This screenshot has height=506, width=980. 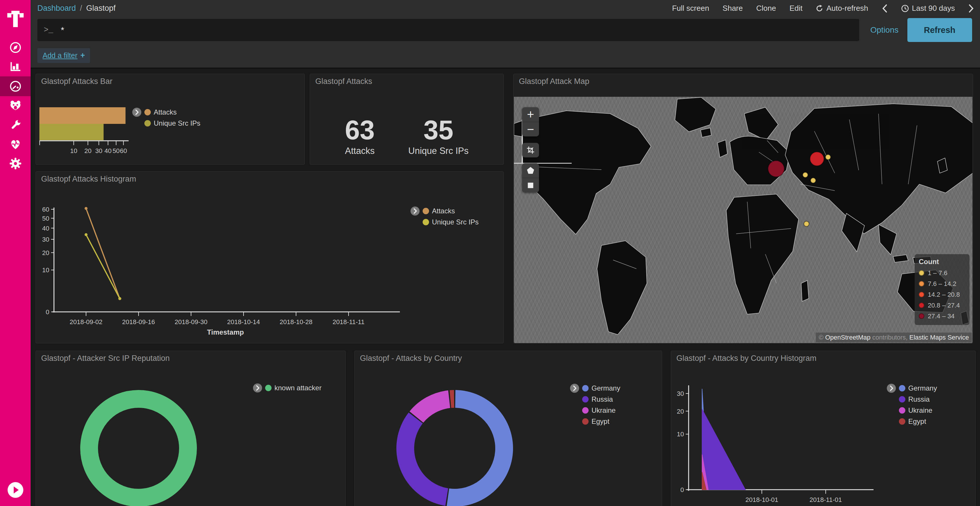 I want to click on time-forward-button, so click(x=971, y=8).